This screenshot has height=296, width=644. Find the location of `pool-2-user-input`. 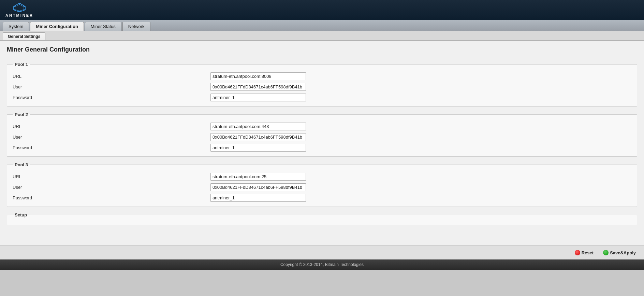

pool-2-user-input is located at coordinates (258, 137).